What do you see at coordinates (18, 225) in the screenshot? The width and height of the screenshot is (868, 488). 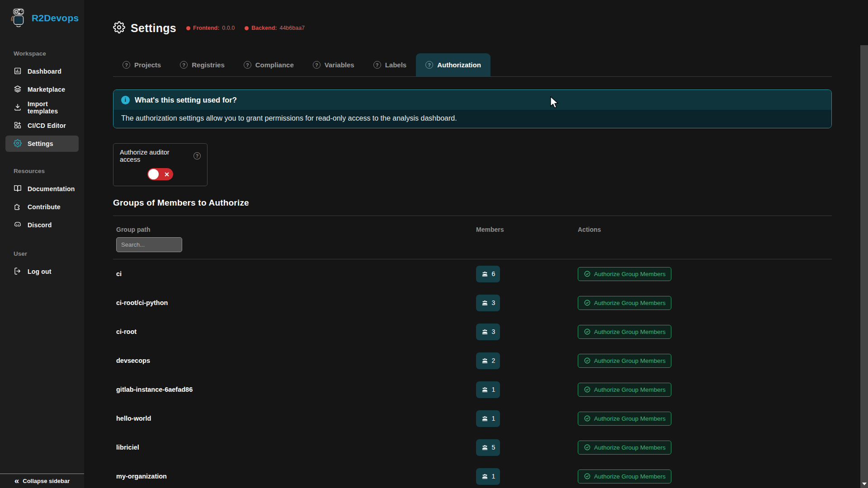 I see `discord-icon` at bounding box center [18, 225].